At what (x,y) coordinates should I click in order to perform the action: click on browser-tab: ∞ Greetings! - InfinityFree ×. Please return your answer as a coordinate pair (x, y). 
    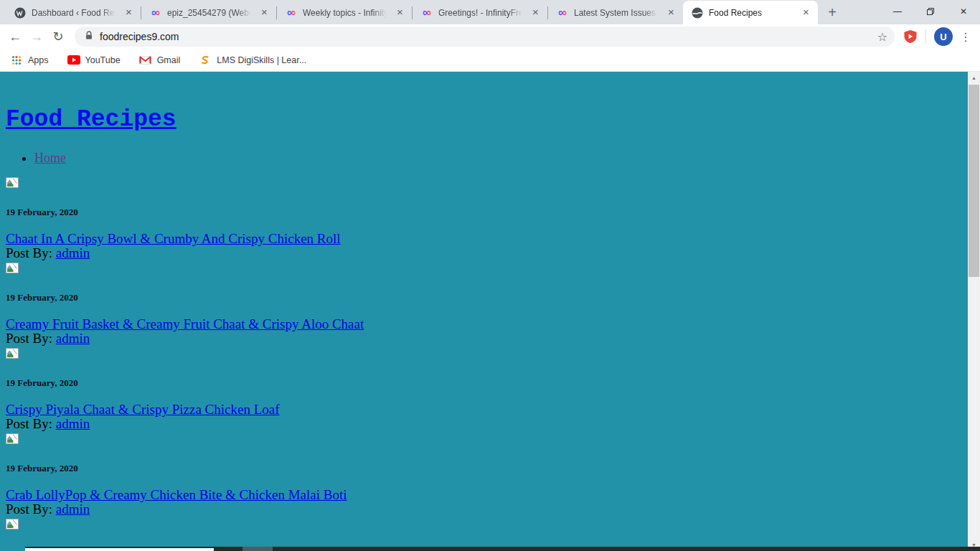
    Looking at the image, I should click on (480, 13).